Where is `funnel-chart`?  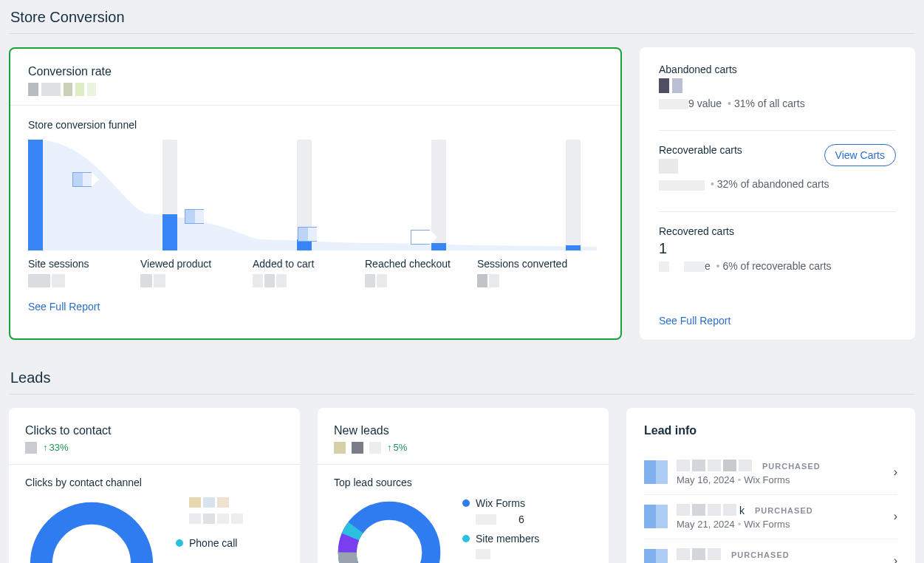 funnel-chart is located at coordinates (315, 195).